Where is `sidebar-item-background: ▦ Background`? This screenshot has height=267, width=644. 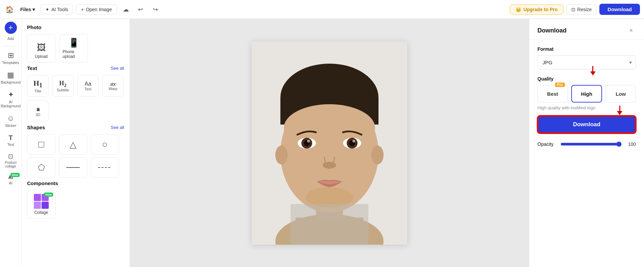 sidebar-item-background: ▦ Background is located at coordinates (11, 78).